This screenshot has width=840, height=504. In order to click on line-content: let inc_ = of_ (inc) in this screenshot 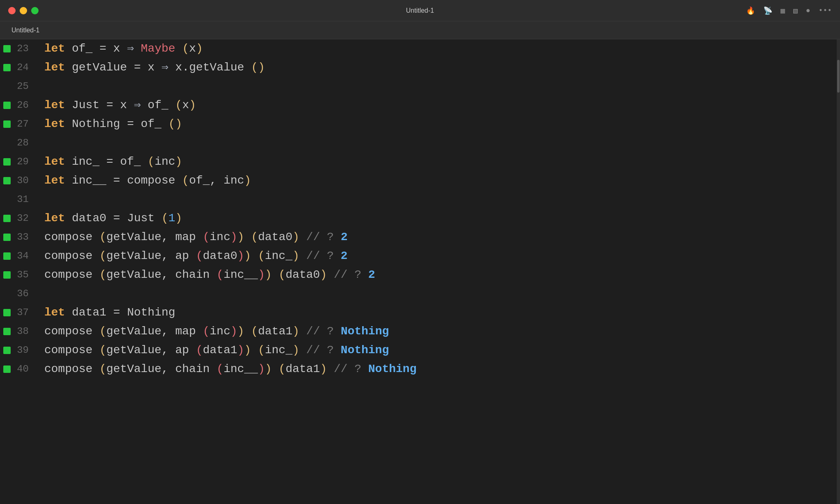, I will do `click(107, 162)`.